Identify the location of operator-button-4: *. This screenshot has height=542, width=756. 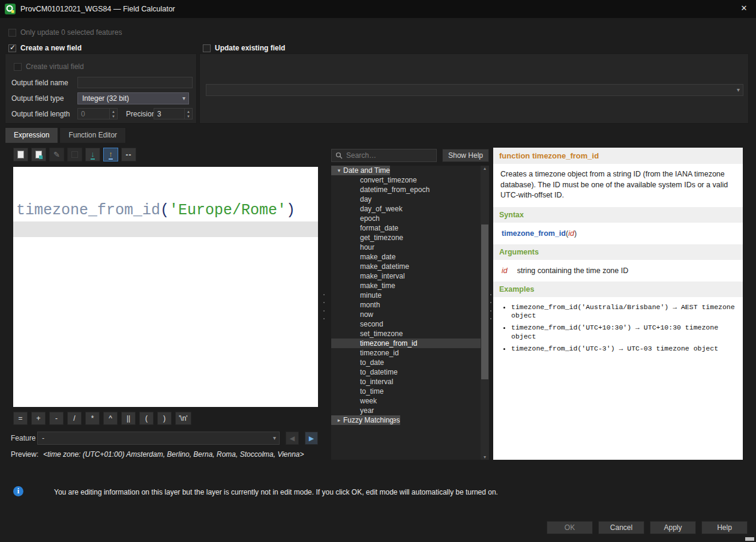
(92, 418).